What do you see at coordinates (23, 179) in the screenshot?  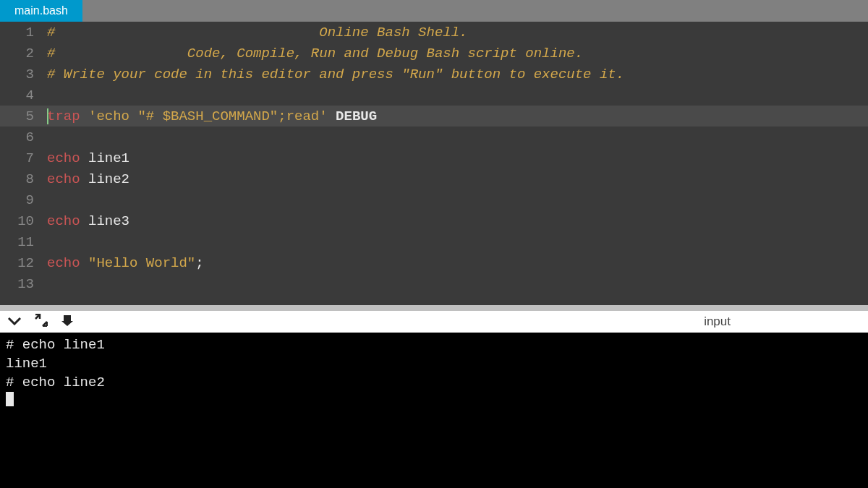 I see `line-number: 8` at bounding box center [23, 179].